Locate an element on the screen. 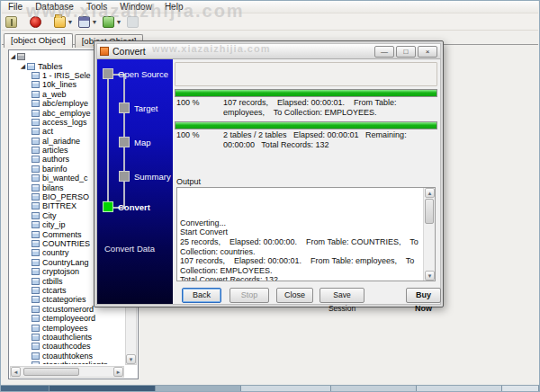 Image resolution: width=540 pixels, height=392 pixels. menu-item: Help is located at coordinates (175, 7).